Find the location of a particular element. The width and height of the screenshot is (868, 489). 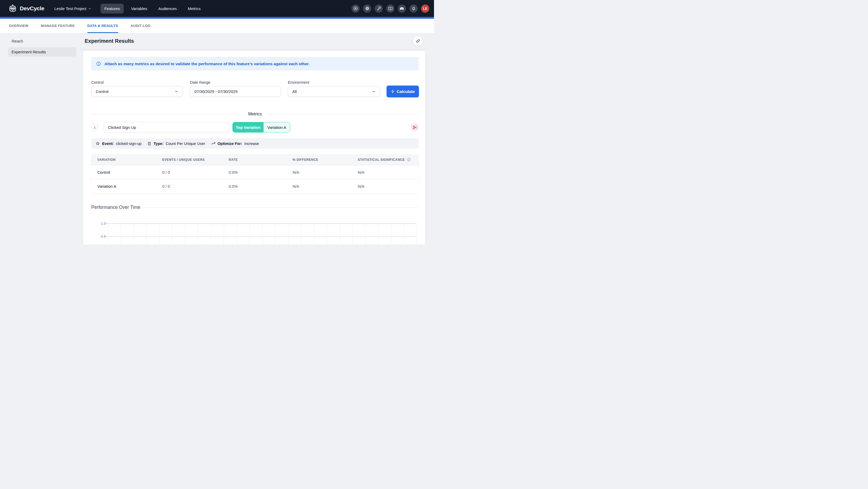

calculate-label: Calculate is located at coordinates (406, 92).